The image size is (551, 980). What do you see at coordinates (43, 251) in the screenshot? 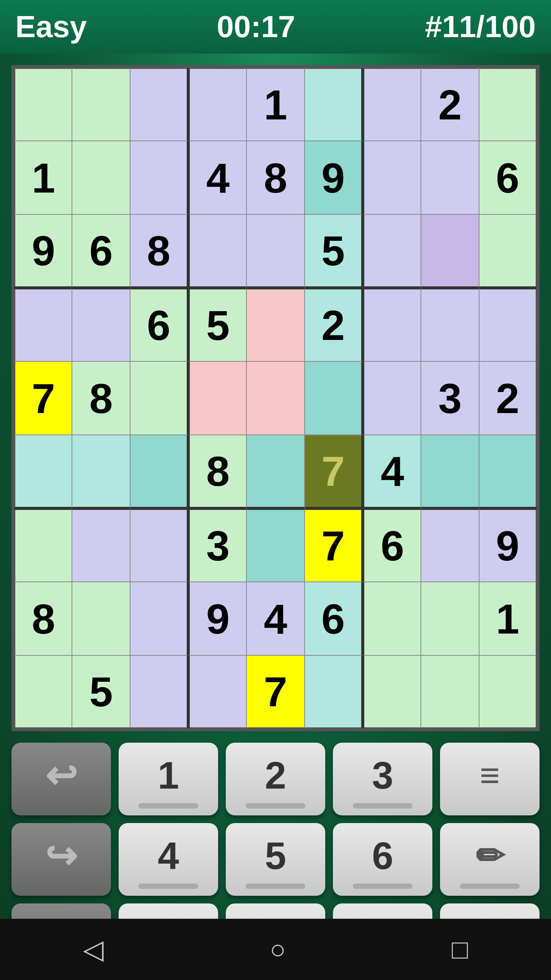
I see `cell-r2-c0: 9` at bounding box center [43, 251].